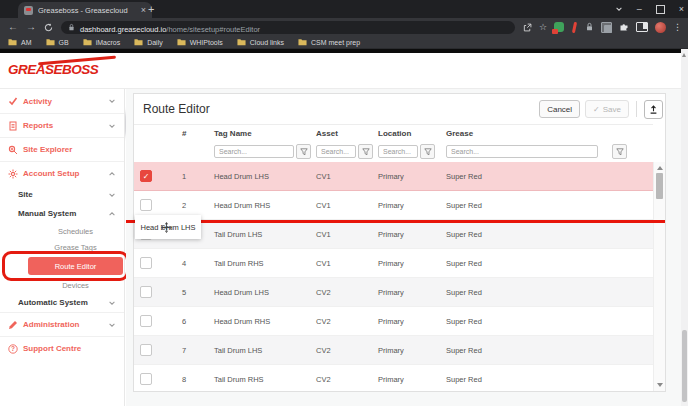 The width and height of the screenshot is (688, 406). I want to click on sidebar-item-account-setup: Account Setup, so click(62, 173).